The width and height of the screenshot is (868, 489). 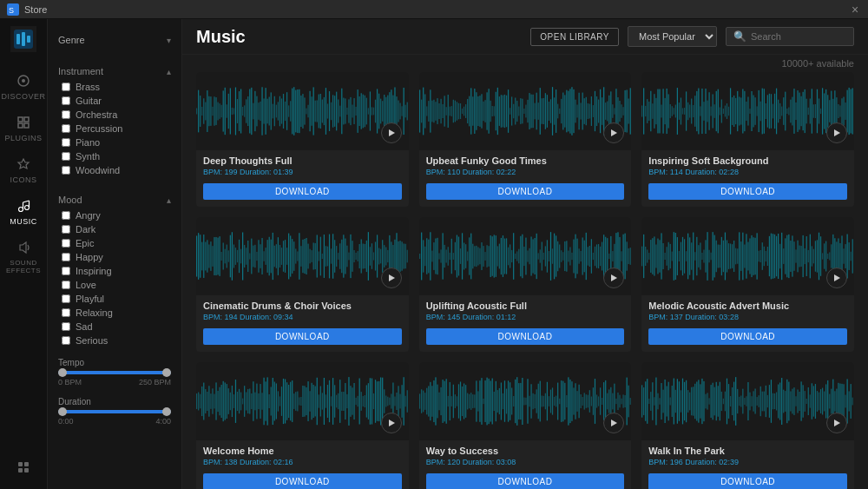 I want to click on mood-happy: Happy, so click(x=115, y=257).